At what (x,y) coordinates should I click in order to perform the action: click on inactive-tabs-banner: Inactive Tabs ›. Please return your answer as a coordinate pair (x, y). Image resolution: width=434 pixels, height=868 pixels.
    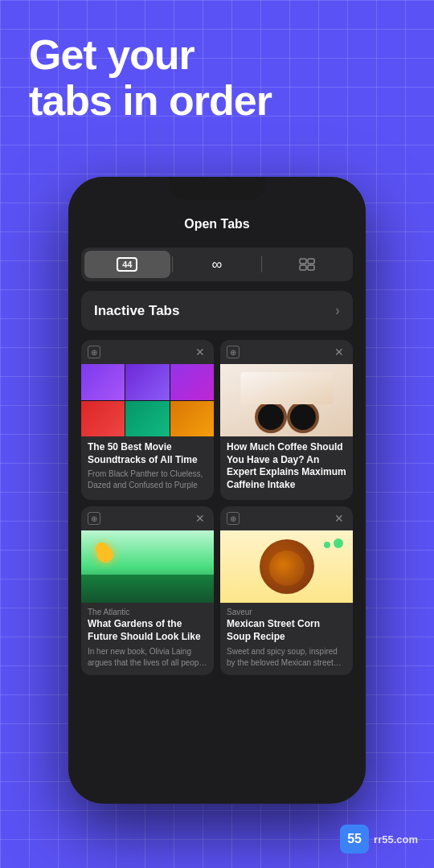
    Looking at the image, I should click on (217, 310).